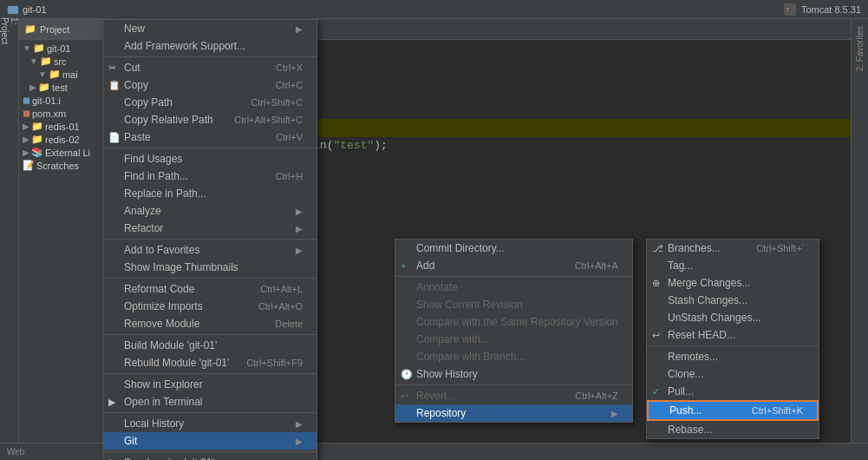 Image resolution: width=868 pixels, height=460 pixels. I want to click on menu-commit-dir: Commit Directory..., so click(513, 248).